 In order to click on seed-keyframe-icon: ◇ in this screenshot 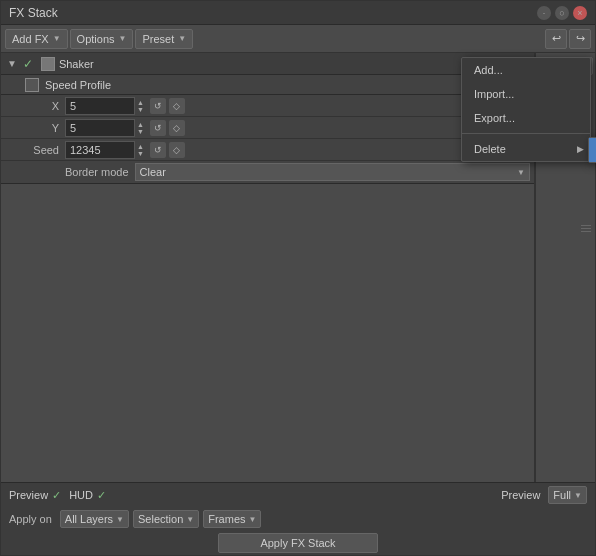, I will do `click(177, 150)`.